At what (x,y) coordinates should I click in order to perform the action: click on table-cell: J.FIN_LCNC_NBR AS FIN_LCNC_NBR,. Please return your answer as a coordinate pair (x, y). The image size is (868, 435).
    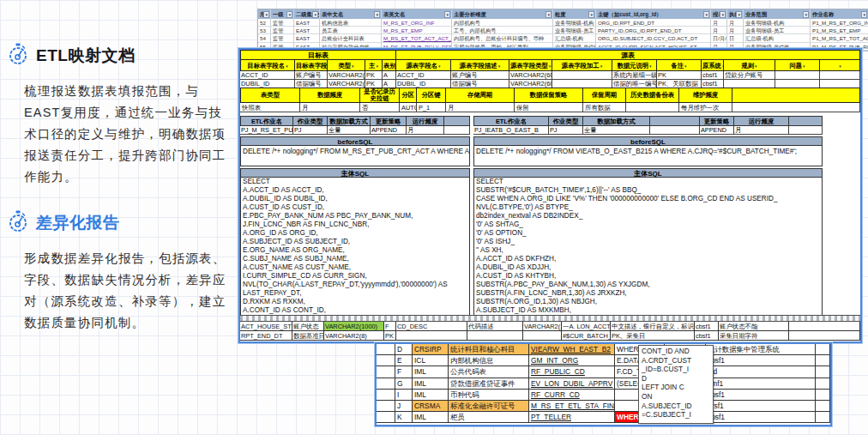
    Looking at the image, I should click on (355, 225).